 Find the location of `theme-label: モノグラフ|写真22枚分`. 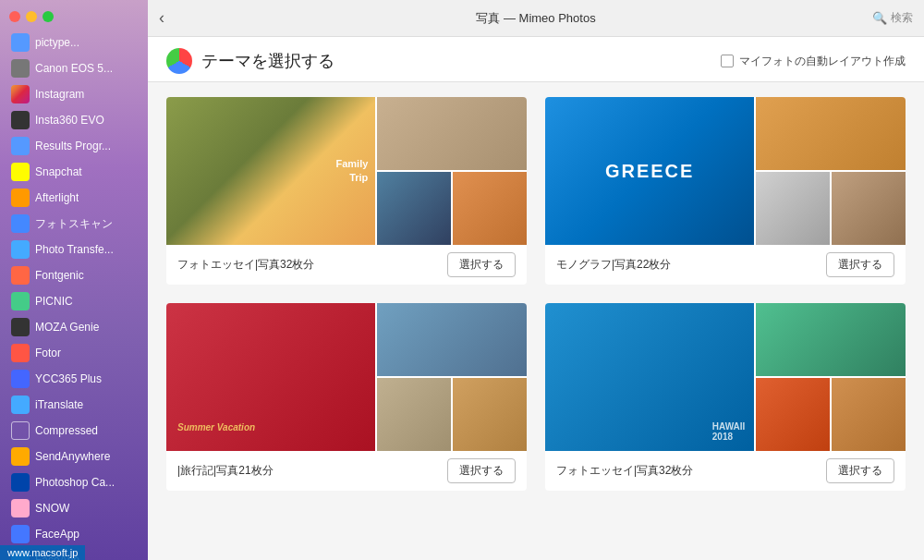

theme-label: モノグラフ|写真22枚分 is located at coordinates (614, 264).